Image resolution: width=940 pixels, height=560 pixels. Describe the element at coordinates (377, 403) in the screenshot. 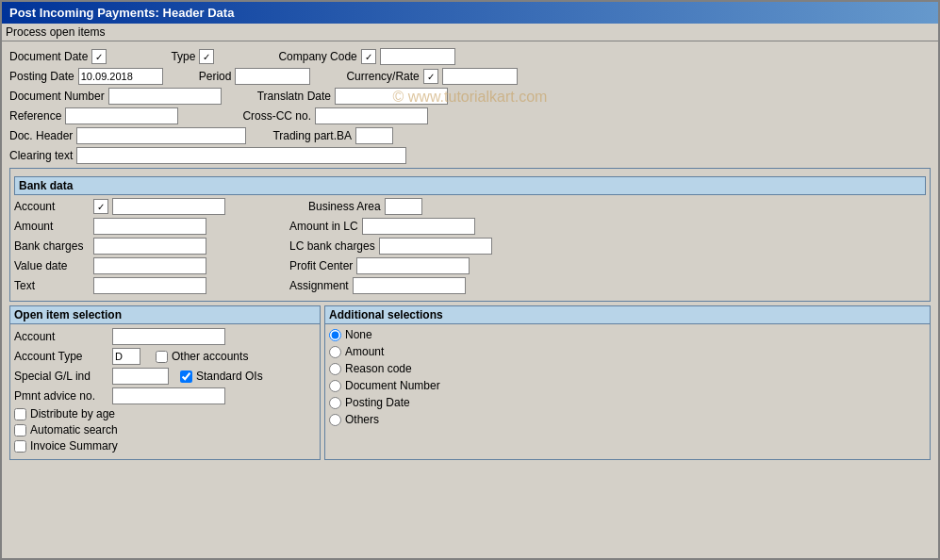

I see `radio-posting-date-label: Posting Date` at that location.